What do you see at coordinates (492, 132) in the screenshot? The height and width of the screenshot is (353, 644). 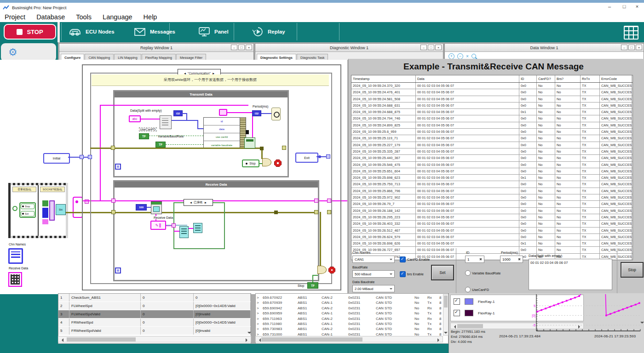 I see `table-row: 2024_05_10 09:55:25.6_95900 01 02 03 04 …` at bounding box center [492, 132].